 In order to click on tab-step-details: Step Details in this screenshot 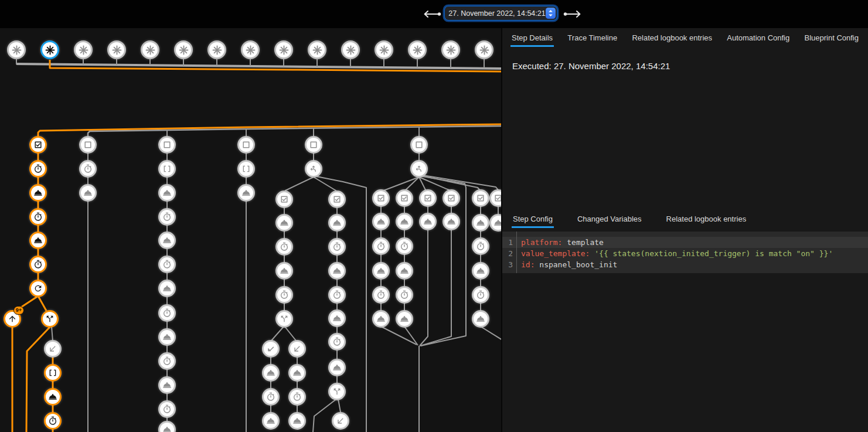, I will do `click(532, 39)`.